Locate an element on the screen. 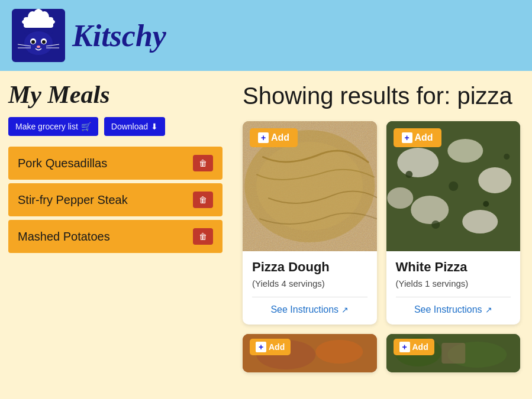  grocery-cart-icon: 🛒 is located at coordinates (86, 126).